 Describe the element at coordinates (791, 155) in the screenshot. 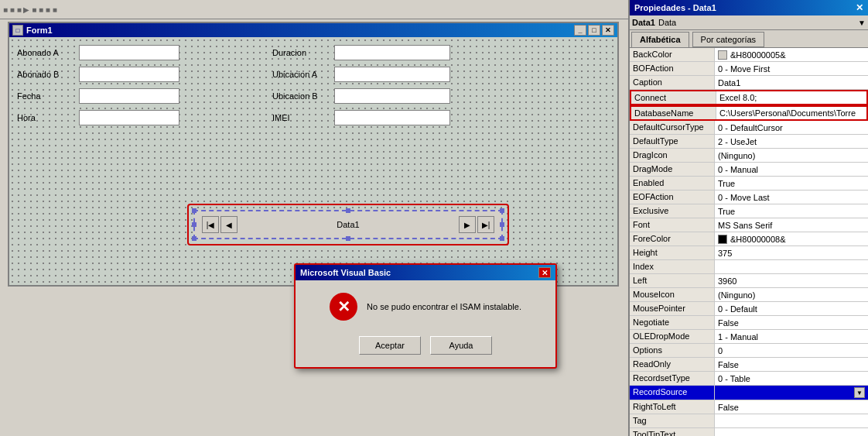

I see `prop-value-dragicon: (Ninguno)` at that location.